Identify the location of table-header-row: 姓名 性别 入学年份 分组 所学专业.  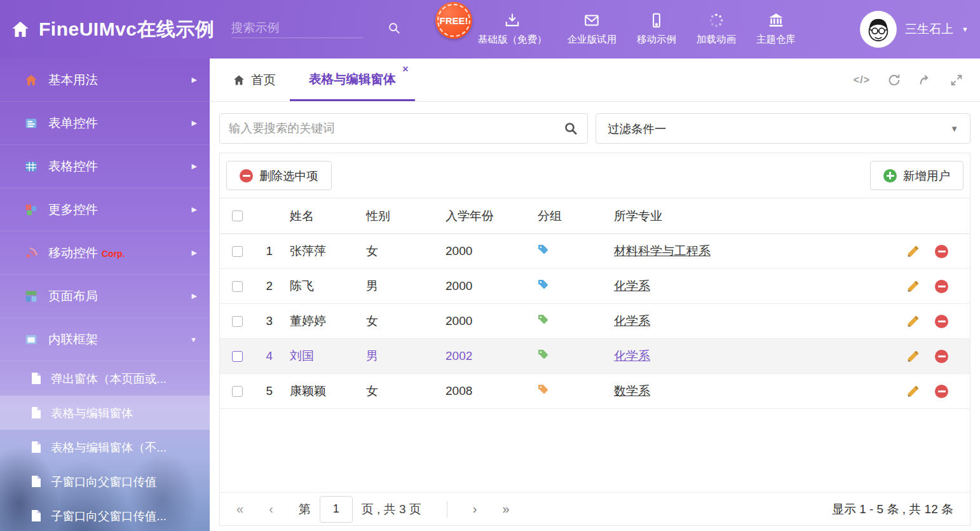
(595, 216).